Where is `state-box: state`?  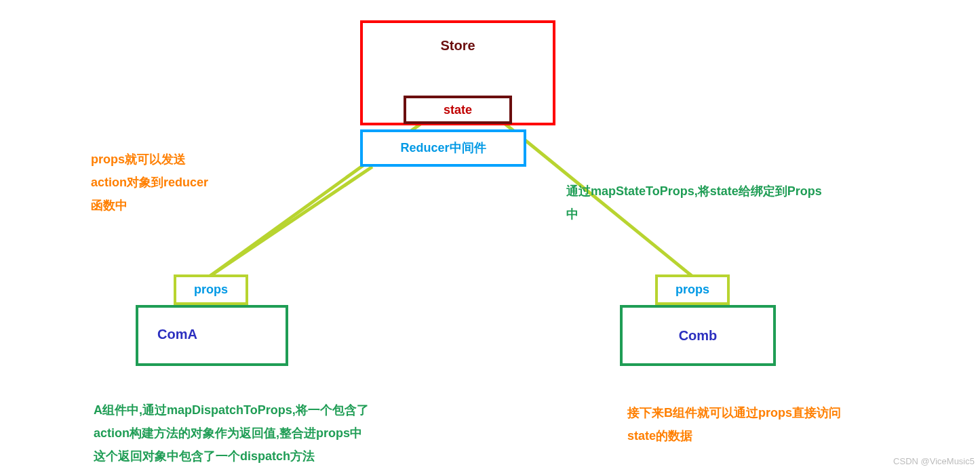 state-box: state is located at coordinates (458, 110).